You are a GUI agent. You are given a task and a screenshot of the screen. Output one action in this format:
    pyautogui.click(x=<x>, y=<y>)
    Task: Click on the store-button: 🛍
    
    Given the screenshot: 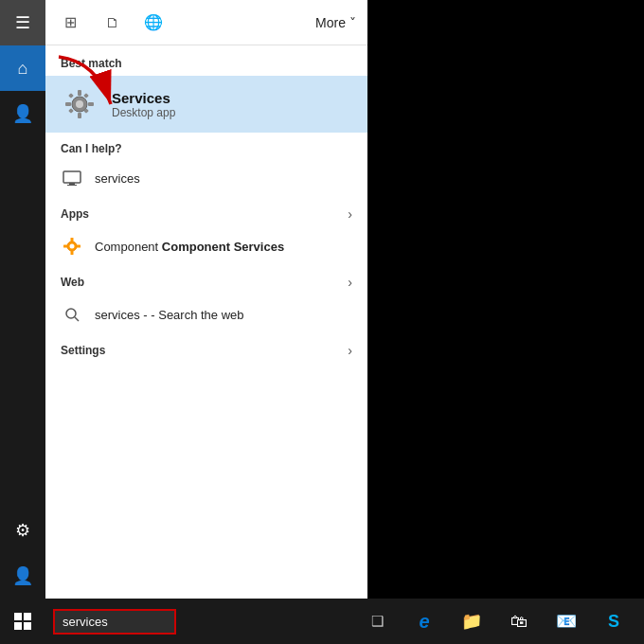 What is the action you would take?
    pyautogui.click(x=519, y=621)
    